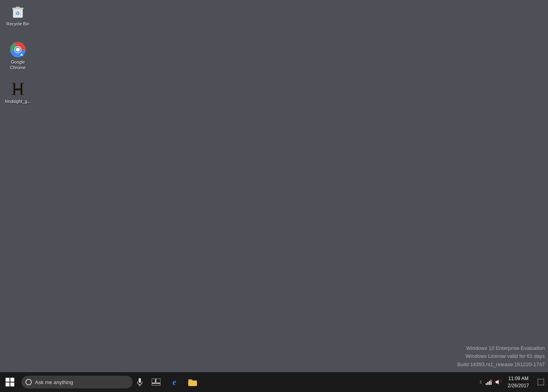  Describe the element at coordinates (77, 382) in the screenshot. I see `search-bar: Ask me anything` at that location.